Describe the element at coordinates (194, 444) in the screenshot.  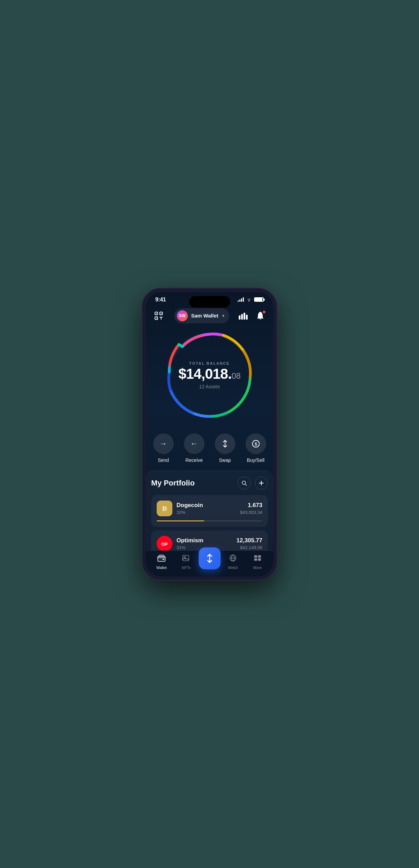
I see `receive-icon: ←` at that location.